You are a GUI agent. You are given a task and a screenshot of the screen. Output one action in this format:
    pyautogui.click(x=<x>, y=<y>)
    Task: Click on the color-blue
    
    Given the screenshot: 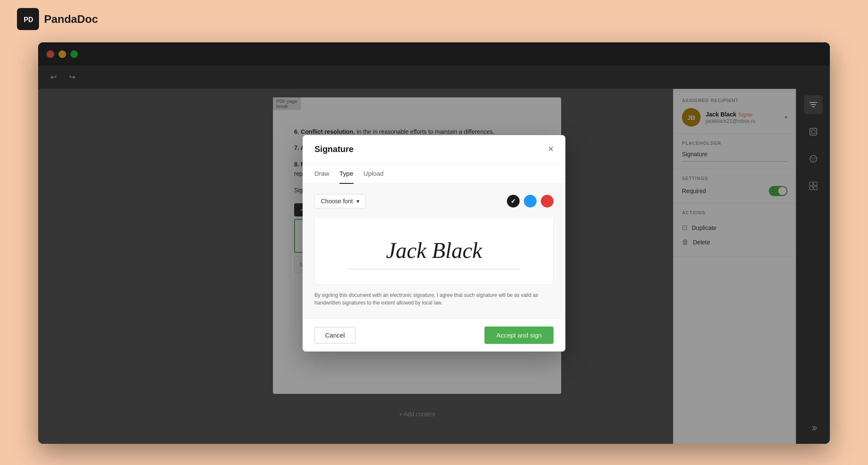 What is the action you would take?
    pyautogui.click(x=530, y=201)
    